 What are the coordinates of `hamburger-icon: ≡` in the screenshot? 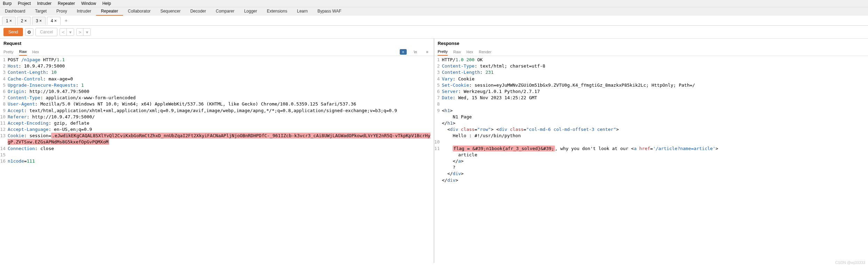 It's located at (427, 52).